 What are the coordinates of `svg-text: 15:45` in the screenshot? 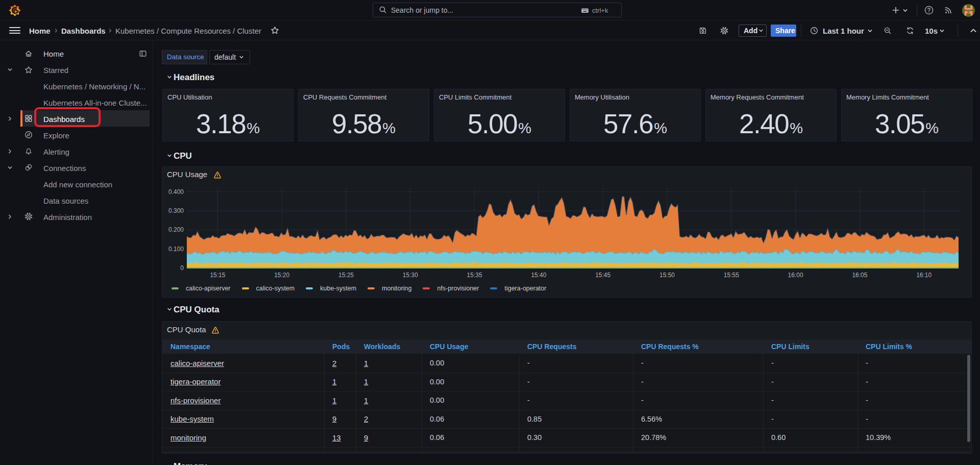 It's located at (603, 275).